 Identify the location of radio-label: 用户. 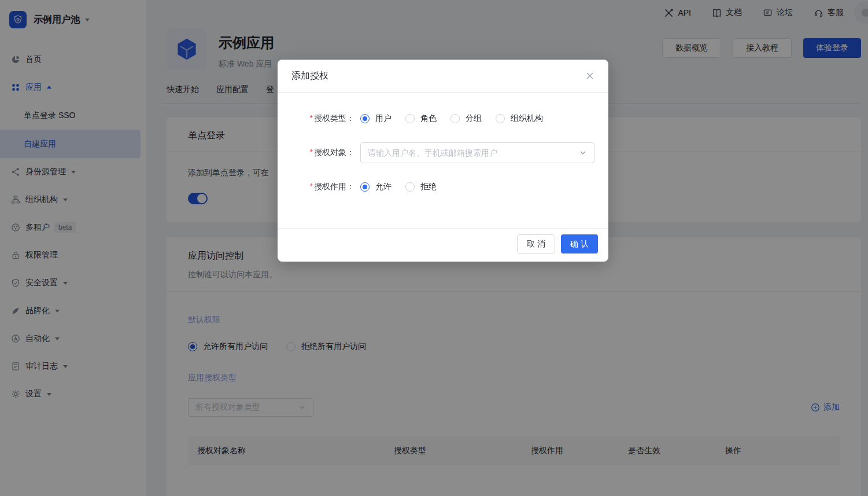
(383, 119).